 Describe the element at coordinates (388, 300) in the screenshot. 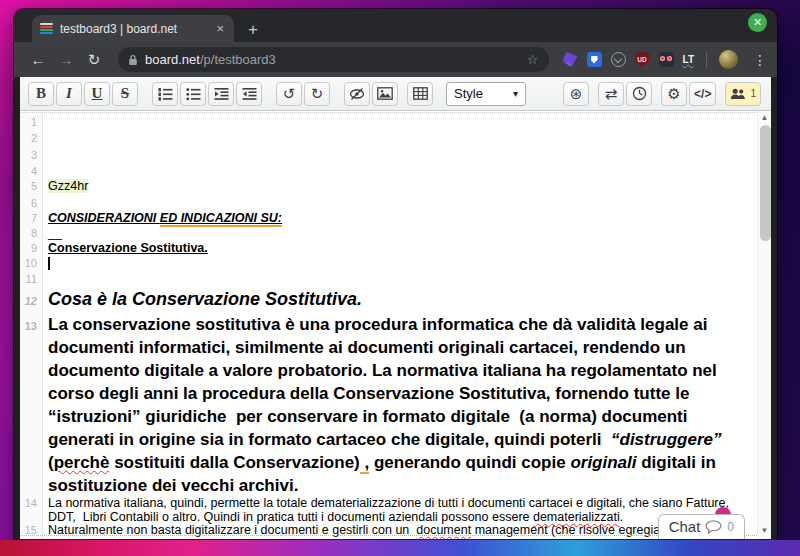

I see `doc-line-12: 12Cosa è la Conservazione Sostitutiva.` at that location.